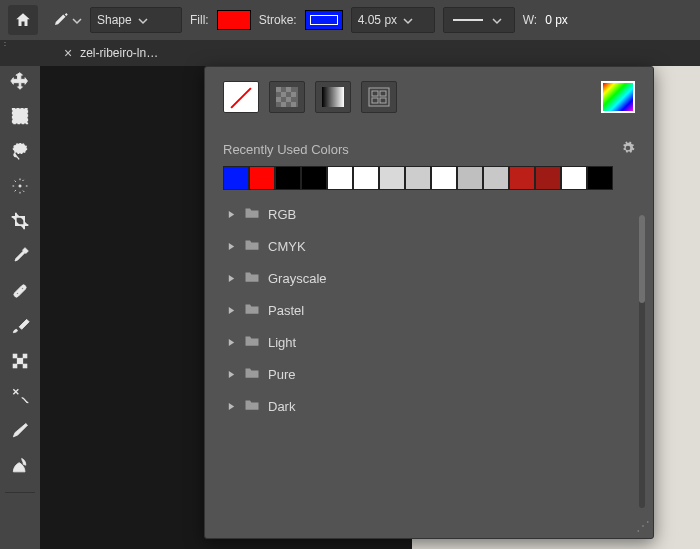  What do you see at coordinates (426, 214) in the screenshot?
I see `swatch-folder: RGB` at bounding box center [426, 214].